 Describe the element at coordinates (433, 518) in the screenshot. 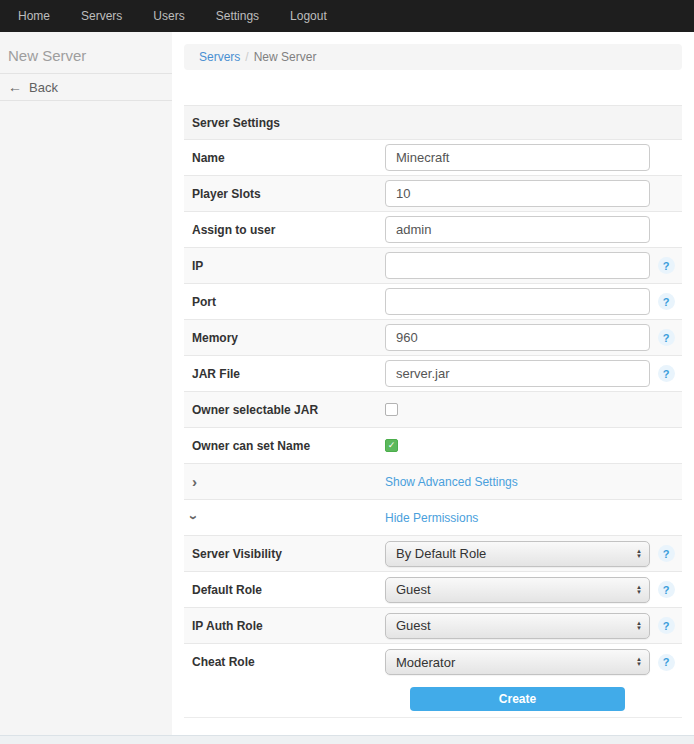

I see `form-row-hide-permissions: ›Hide Permissions` at that location.